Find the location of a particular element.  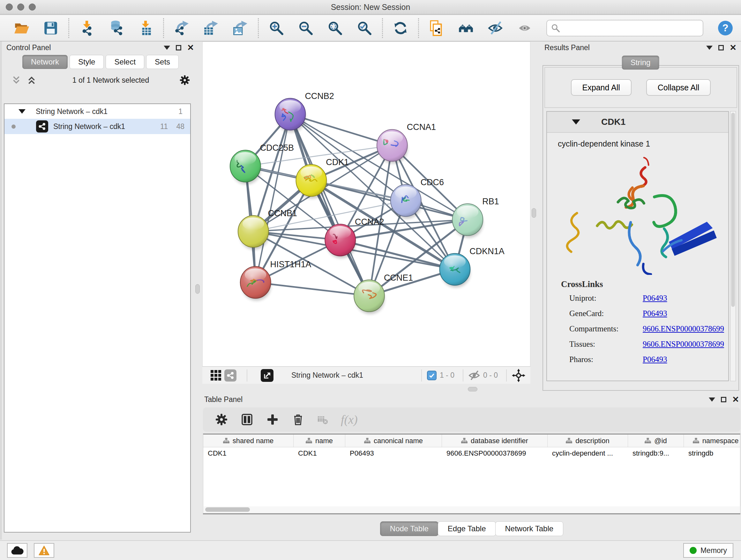

table-horizontal-scrollbar is located at coordinates (472, 510).